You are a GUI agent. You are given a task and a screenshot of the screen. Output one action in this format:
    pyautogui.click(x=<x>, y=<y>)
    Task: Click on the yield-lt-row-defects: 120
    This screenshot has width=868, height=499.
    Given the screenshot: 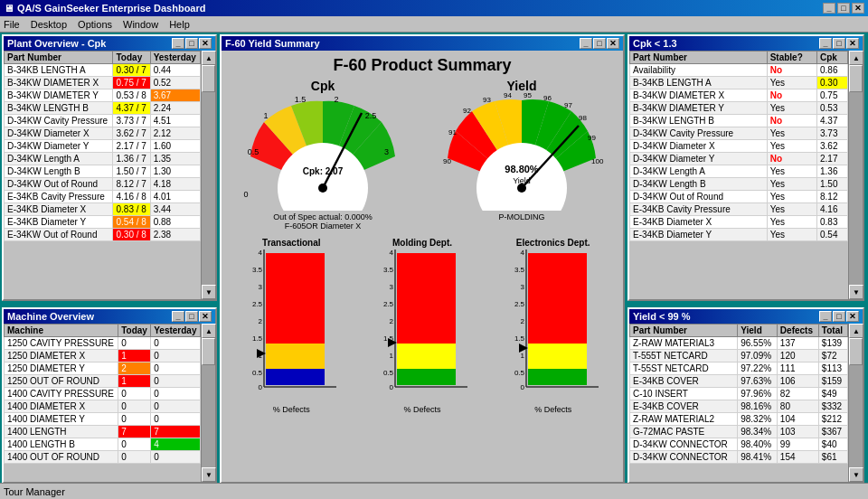 What is the action you would take?
    pyautogui.click(x=797, y=356)
    